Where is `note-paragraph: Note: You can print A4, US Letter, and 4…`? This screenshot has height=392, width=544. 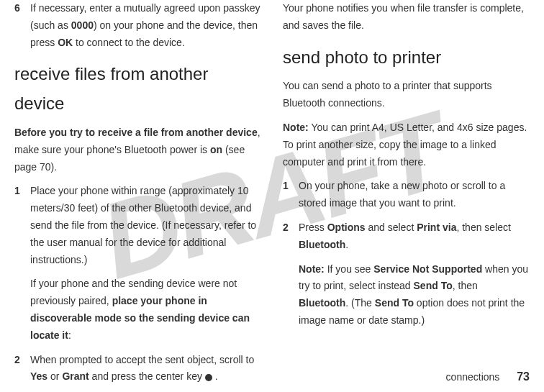 note-paragraph: Note: You can print A4, US Letter, and 4… is located at coordinates (406, 145).